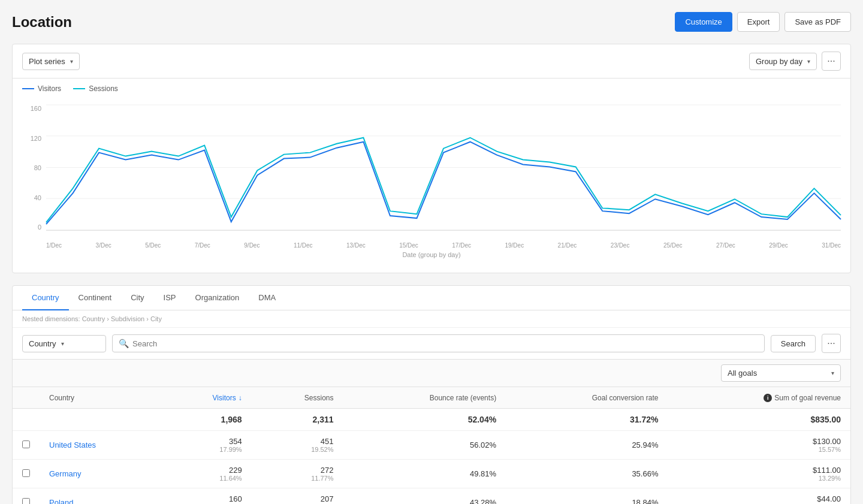 The image size is (863, 504). I want to click on nested-dimensions-label: Nested dimensions: Country › Subdivision…, so click(432, 319).